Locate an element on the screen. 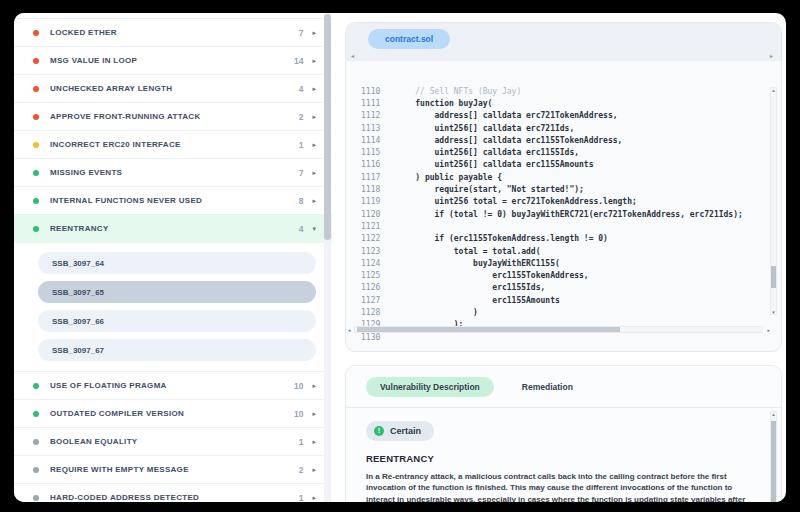 Image resolution: width=800 pixels, height=512 pixels. file-tab-contract-sol: contract.sol is located at coordinates (409, 39).